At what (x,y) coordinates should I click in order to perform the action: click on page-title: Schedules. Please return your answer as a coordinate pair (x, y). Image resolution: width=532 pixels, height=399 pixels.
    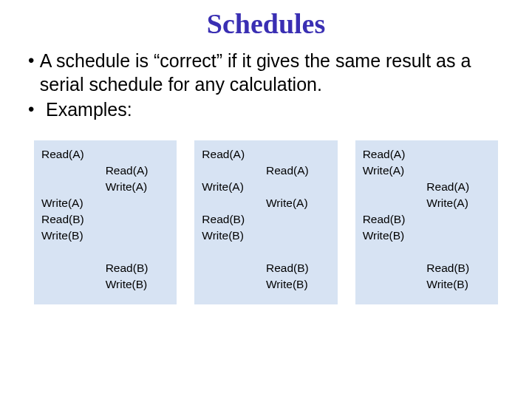
    Looking at the image, I should click on (266, 24).